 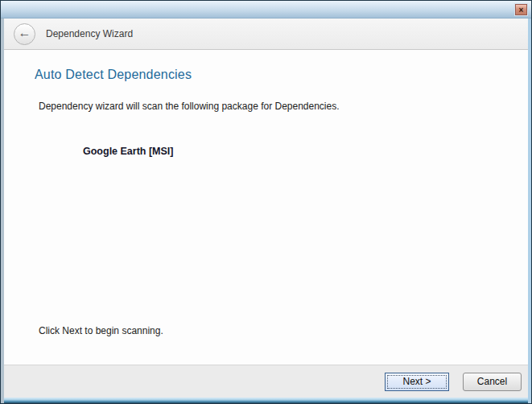 What do you see at coordinates (266, 381) in the screenshot?
I see `button-bar: Next > Cancel` at bounding box center [266, 381].